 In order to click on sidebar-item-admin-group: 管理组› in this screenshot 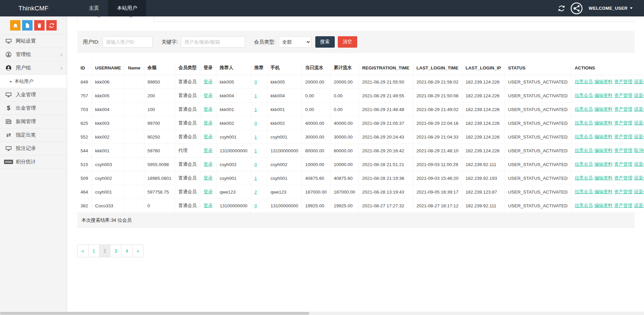, I will do `click(34, 55)`.